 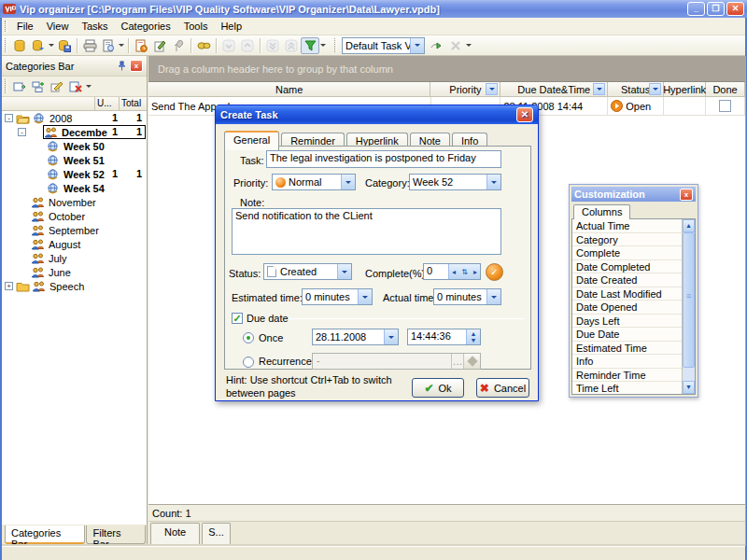 I want to click on column-header-name: Name, so click(x=289, y=90).